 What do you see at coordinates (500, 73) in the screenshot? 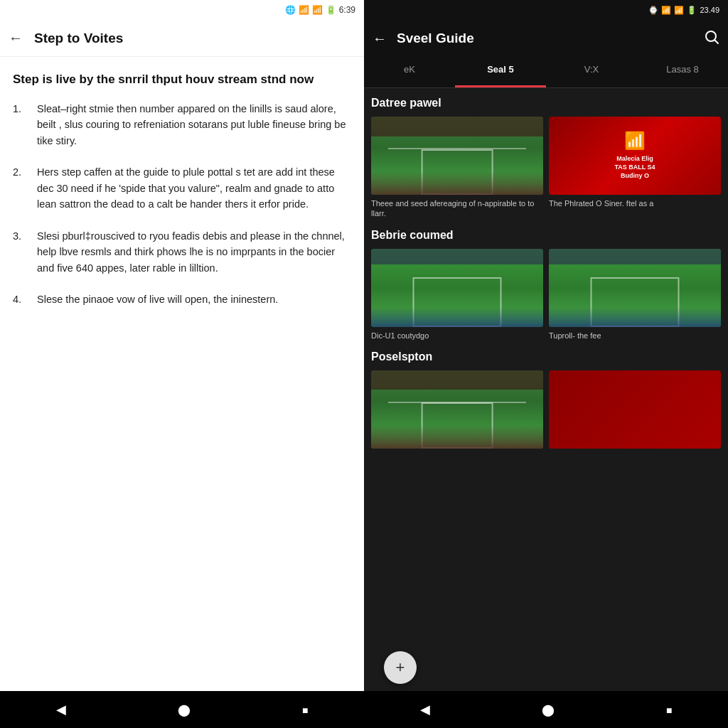
I see `tab-seal5: Seal 5` at bounding box center [500, 73].